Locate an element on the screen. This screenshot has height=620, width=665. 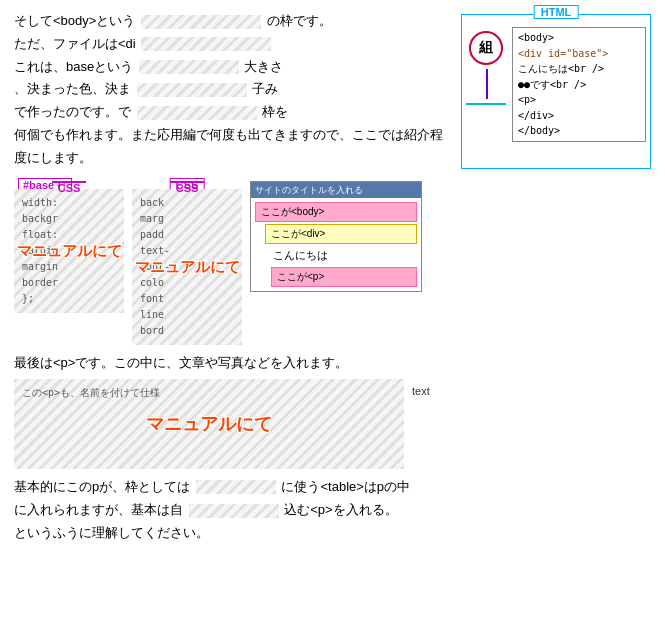
html-diagram: HTML 組 <body> <div id="base"> こんにちは<br /… is located at coordinates (556, 92).